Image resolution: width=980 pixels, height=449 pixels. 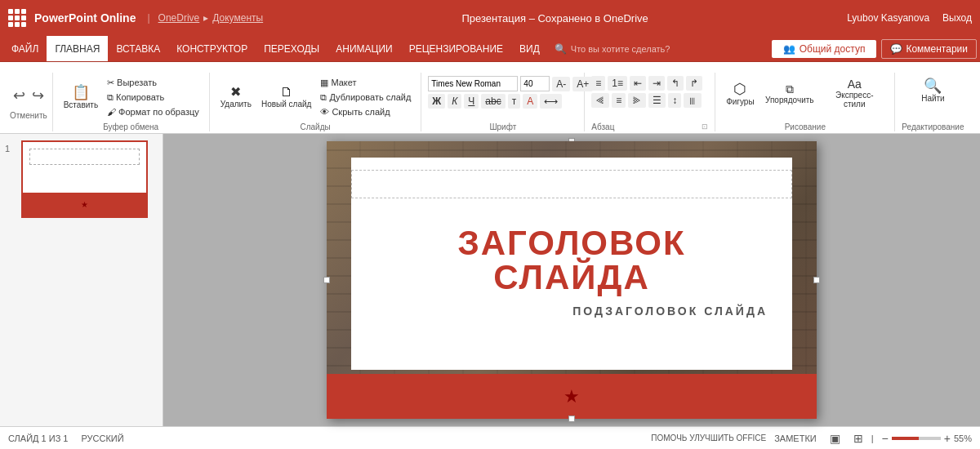 What do you see at coordinates (535, 83) in the screenshot?
I see `font-size-input` at bounding box center [535, 83].